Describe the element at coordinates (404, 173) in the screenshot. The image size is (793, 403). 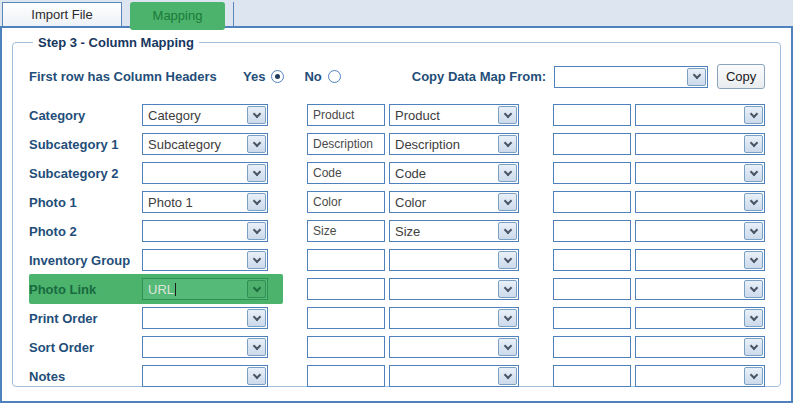
I see `mapping-row: Subcategory 2 Code Code` at that location.